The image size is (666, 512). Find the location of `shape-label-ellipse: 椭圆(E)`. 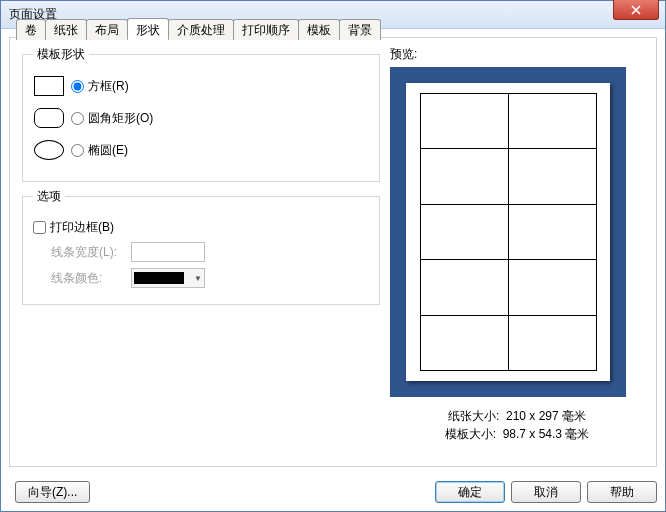

shape-label-ellipse: 椭圆(E) is located at coordinates (108, 150).